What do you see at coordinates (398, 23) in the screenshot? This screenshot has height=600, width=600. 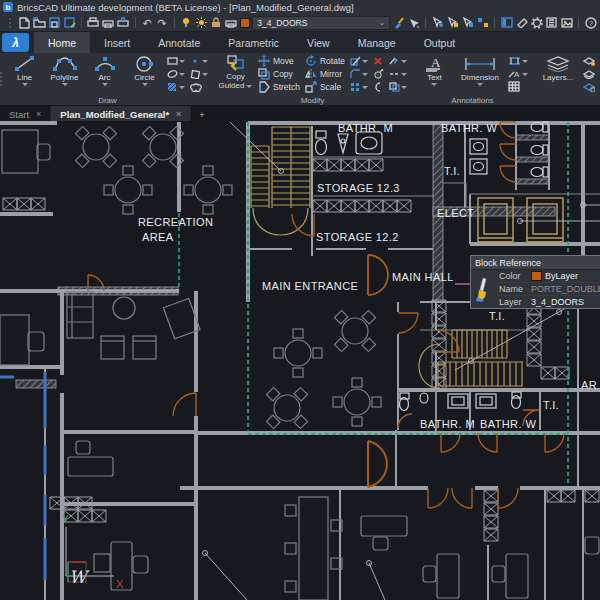 I see `match-layer-icon` at bounding box center [398, 23].